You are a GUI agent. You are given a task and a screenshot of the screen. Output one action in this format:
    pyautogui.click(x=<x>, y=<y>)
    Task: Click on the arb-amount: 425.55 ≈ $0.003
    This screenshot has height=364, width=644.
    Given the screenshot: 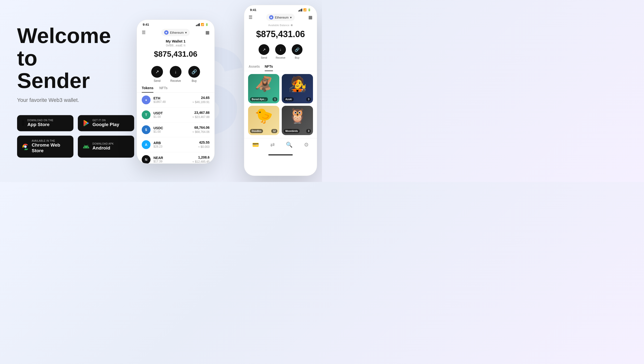 What is the action you would take?
    pyautogui.click(x=204, y=145)
    